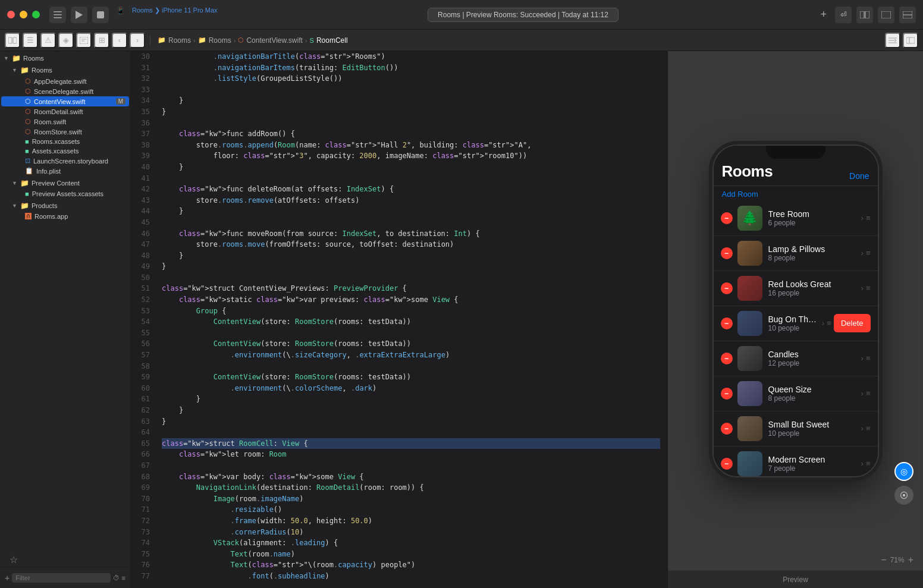 The width and height of the screenshot is (923, 588). I want to click on room-capacity-7: 7 people, so click(813, 468).